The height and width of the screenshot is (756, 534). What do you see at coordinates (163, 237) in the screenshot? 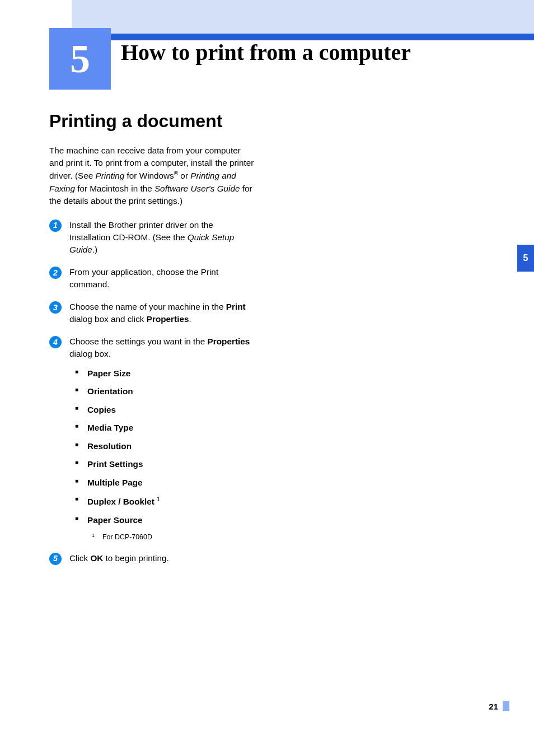
I see `step-text: Install the Brother printer driver on th…` at bounding box center [163, 237].